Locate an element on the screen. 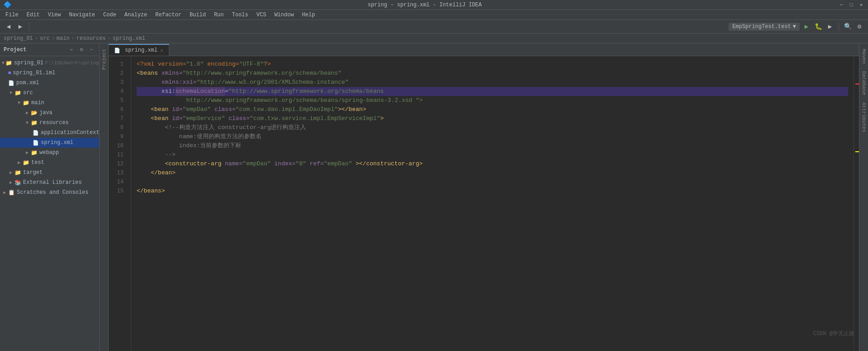 The image size is (868, 351). tree-item-java: ▶ 📂 java is located at coordinates (50, 113).